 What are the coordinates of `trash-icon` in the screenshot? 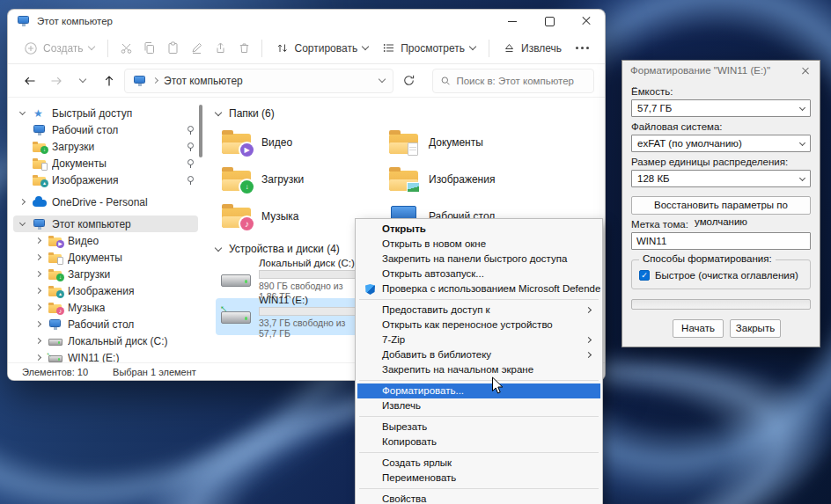 It's located at (245, 47).